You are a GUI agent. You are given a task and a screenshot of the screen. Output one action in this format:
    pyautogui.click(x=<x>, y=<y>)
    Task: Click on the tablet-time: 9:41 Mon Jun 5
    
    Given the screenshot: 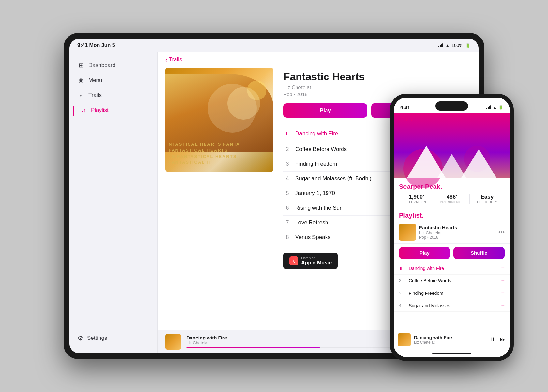 What is the action you would take?
    pyautogui.click(x=96, y=45)
    